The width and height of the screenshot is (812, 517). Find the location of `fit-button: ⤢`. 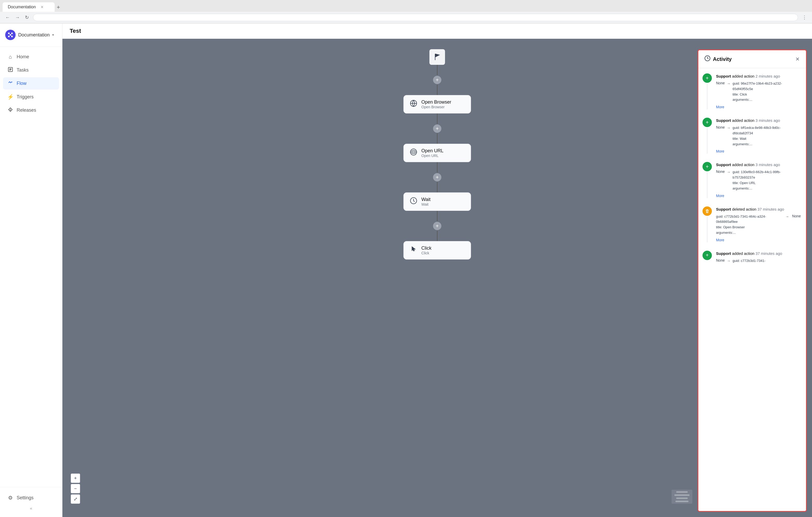

fit-button: ⤢ is located at coordinates (76, 499).